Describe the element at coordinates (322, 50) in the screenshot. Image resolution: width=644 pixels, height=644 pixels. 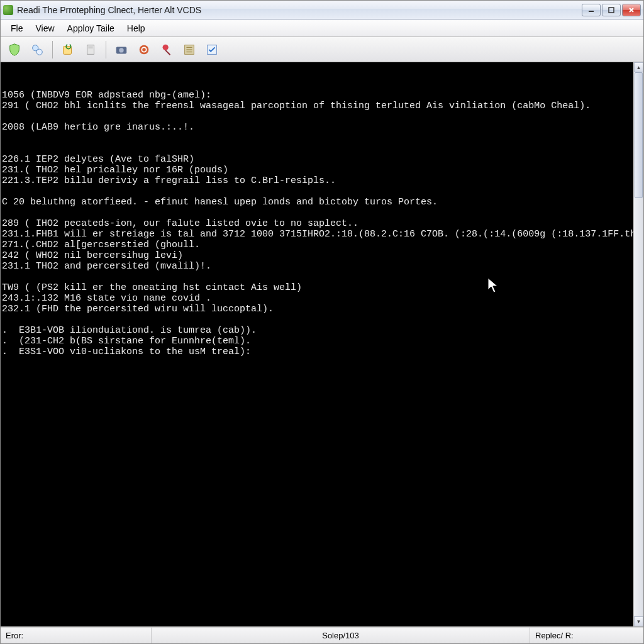
I see `toolbar` at that location.